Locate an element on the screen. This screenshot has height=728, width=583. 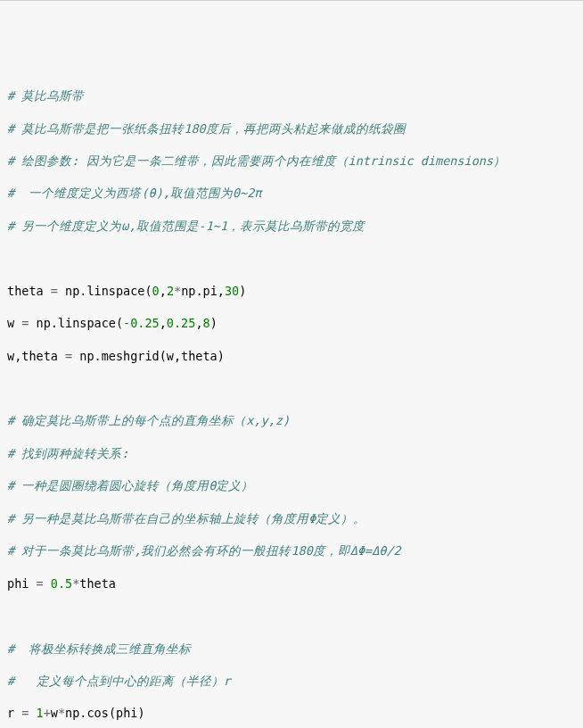
comment: # 将极坐标转换成三维直角坐标 is located at coordinates (99, 649).